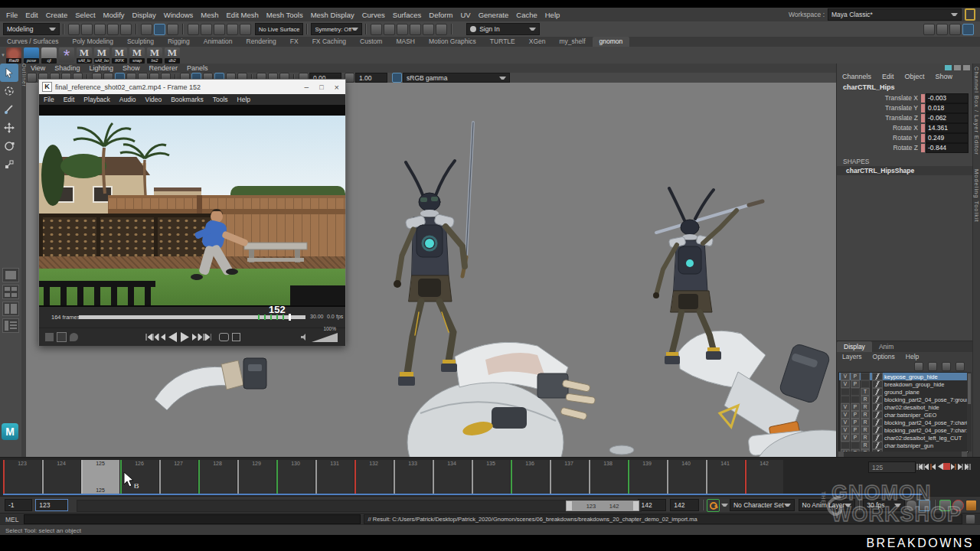 The height and width of the screenshot is (551, 980). I want to click on light-editor-icon, so click(415, 29).